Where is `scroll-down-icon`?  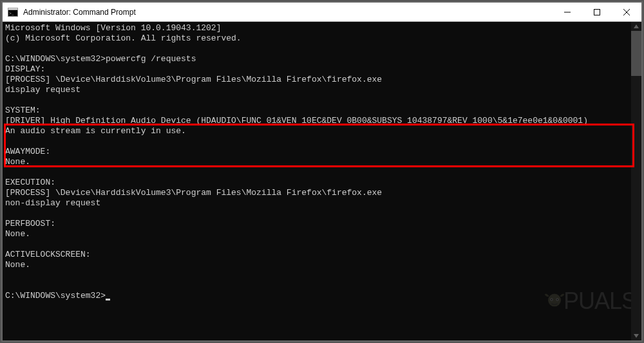 scroll-down-icon is located at coordinates (636, 336).